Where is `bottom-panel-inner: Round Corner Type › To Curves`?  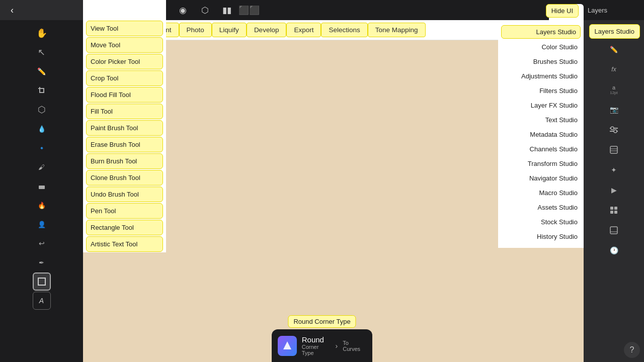
bottom-panel-inner: Round Corner Type › To Curves is located at coordinates (322, 346).